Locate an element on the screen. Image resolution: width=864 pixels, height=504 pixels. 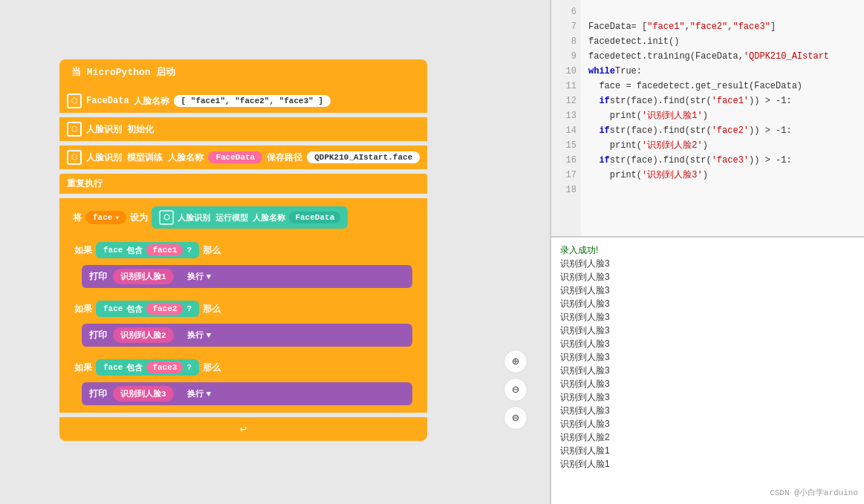
code-line-7: FaceData= ["face1", "face2", "face3"] is located at coordinates (722, 27).